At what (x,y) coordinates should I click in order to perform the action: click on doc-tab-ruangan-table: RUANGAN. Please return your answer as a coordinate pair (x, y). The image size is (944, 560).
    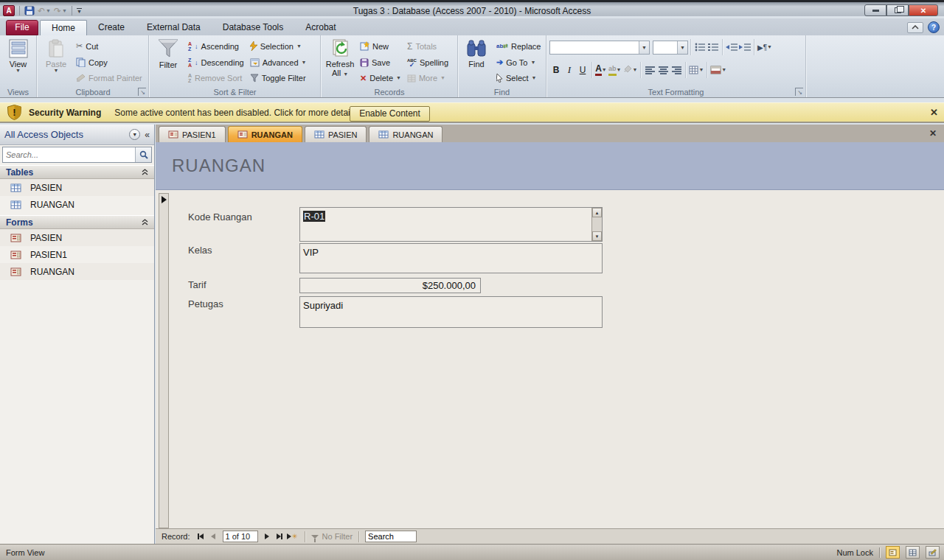
    Looking at the image, I should click on (406, 134).